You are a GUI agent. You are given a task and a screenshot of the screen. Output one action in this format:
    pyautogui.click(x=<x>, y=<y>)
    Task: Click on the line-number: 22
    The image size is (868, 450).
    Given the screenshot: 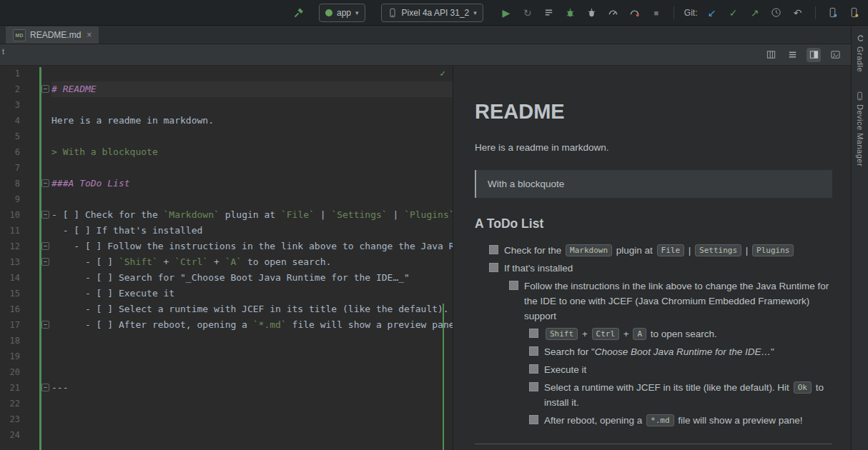 What is the action you would take?
    pyautogui.click(x=10, y=404)
    